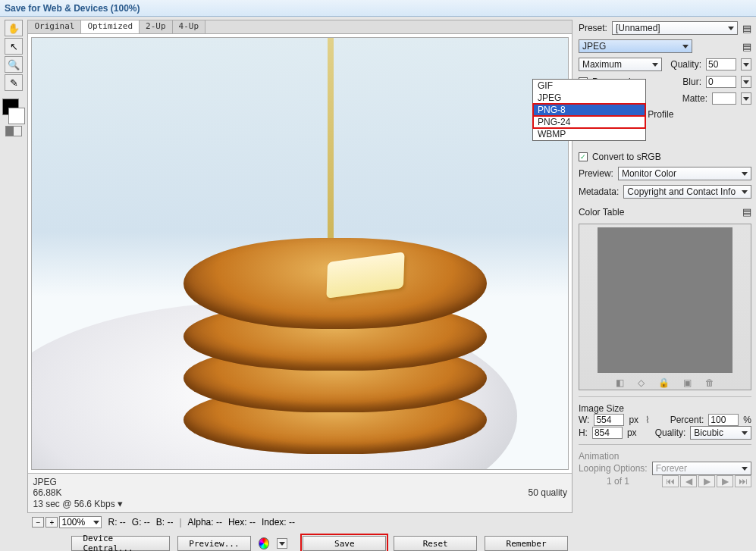  I want to click on ct-eyedrop-icon: ◧, so click(620, 383).